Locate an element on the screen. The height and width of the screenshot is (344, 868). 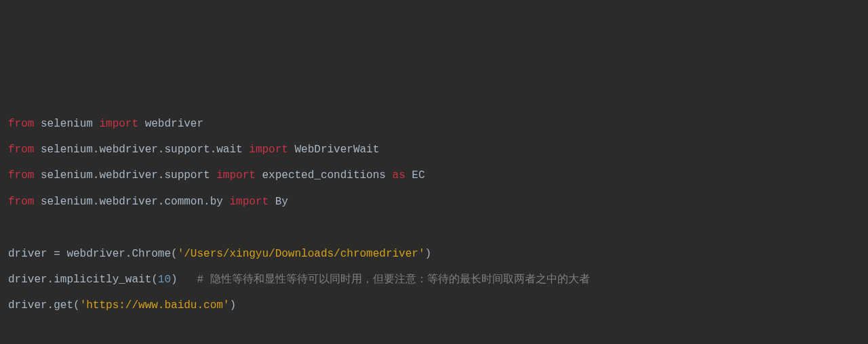
module-name: selenium is located at coordinates (66, 124).